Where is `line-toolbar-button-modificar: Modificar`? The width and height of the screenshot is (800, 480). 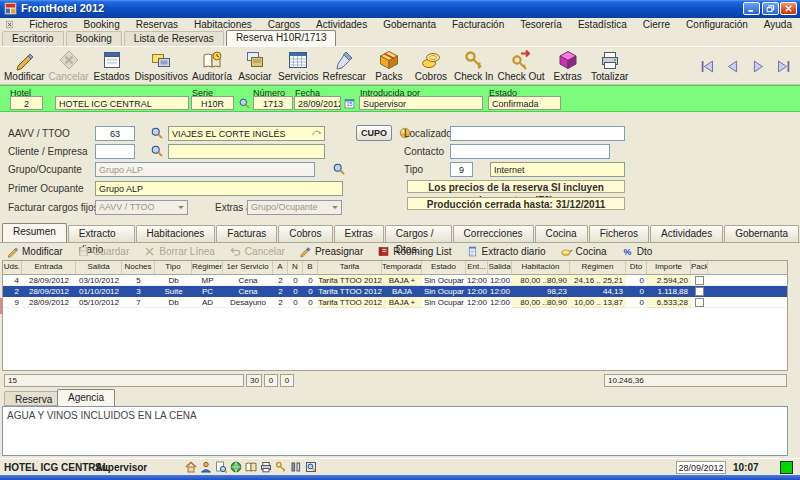
line-toolbar-button-modificar: Modificar is located at coordinates (34, 252).